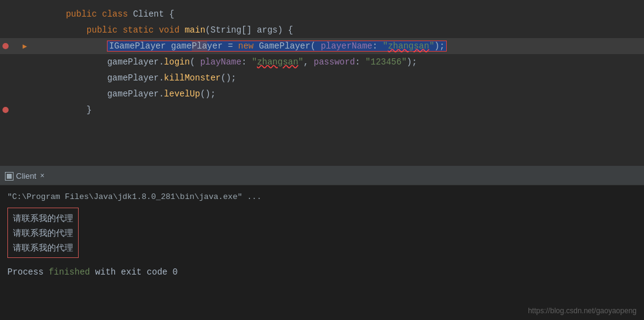  What do you see at coordinates (43, 218) in the screenshot?
I see `chinese-line-1: 请联系我的代理` at bounding box center [43, 218].